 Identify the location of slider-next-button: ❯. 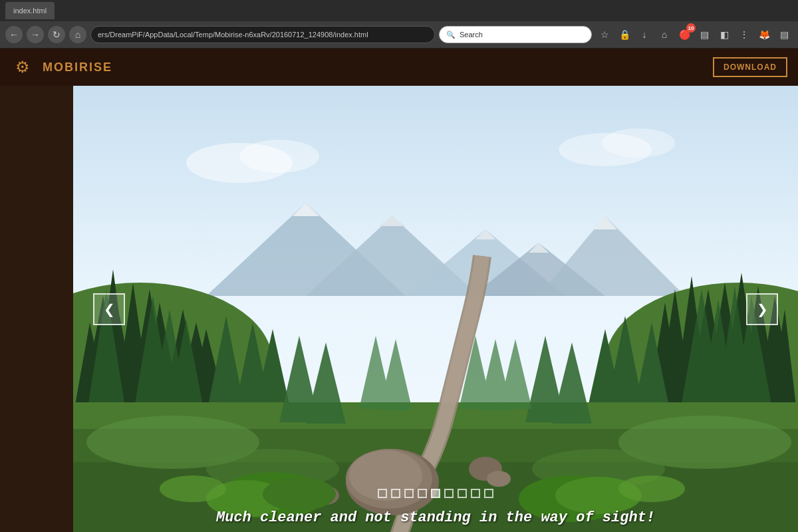
(762, 309).